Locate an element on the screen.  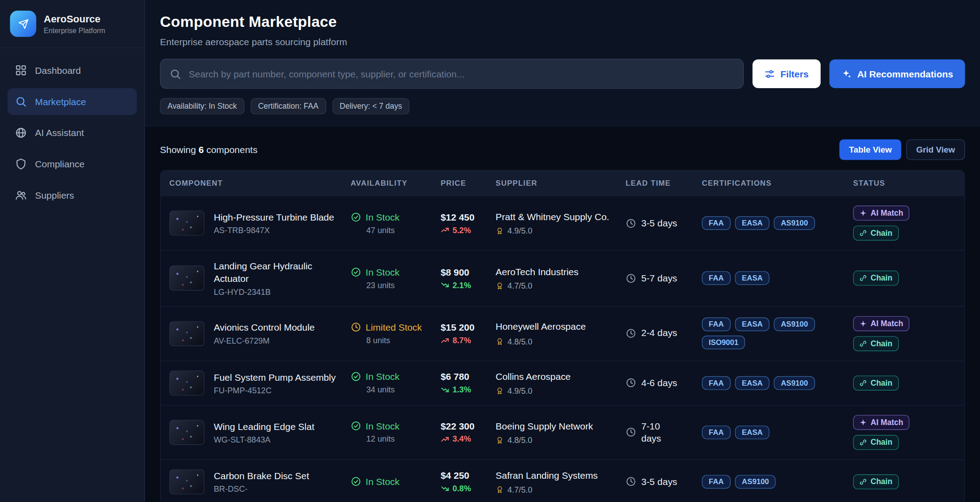
sidebar-item-label: Suppliers is located at coordinates (55, 196).